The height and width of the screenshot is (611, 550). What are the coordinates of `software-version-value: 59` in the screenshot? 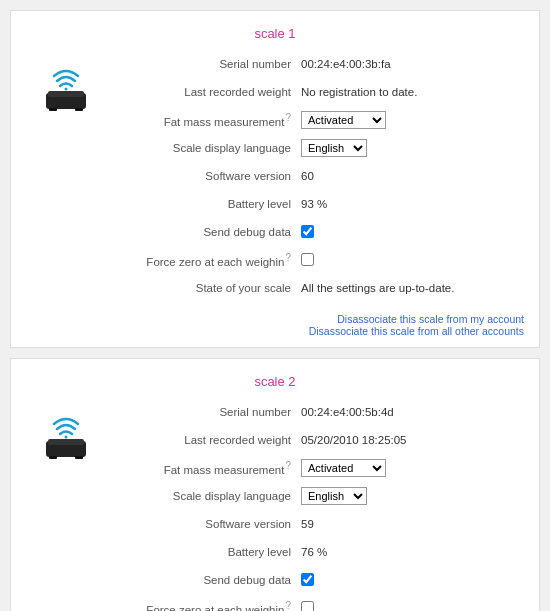 It's located at (308, 524).